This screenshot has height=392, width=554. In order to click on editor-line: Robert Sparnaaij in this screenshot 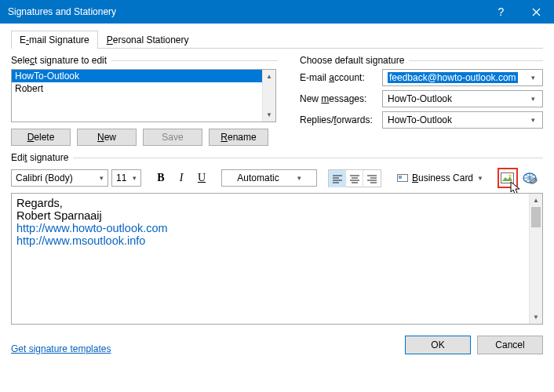, I will do `click(277, 216)`.